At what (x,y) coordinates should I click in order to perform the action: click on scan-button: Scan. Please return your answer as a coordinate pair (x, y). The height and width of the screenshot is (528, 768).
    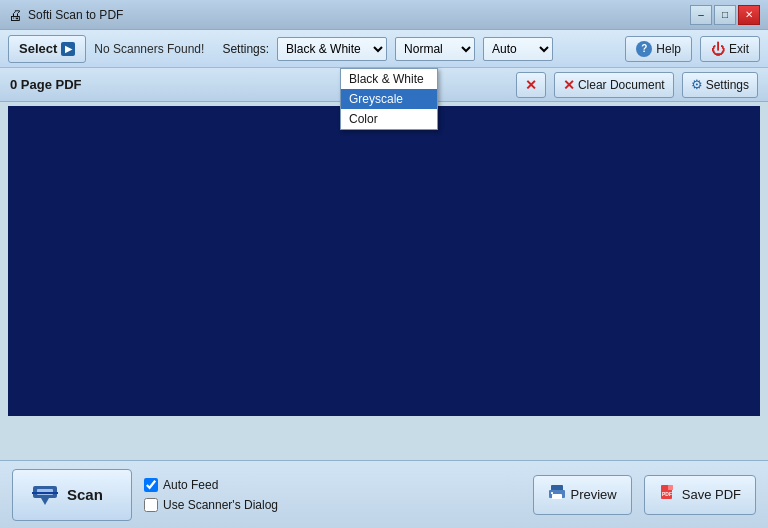
    Looking at the image, I should click on (72, 495).